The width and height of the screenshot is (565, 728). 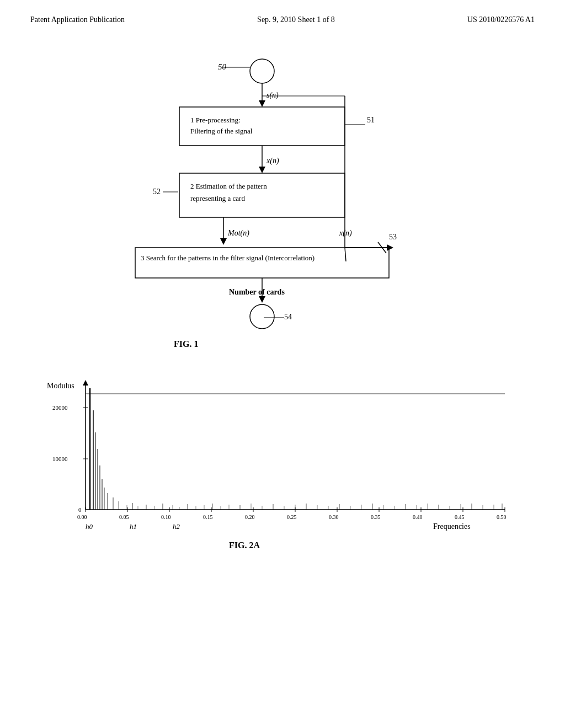 I want to click on xn-to-block3-arrow, so click(x=345, y=255).